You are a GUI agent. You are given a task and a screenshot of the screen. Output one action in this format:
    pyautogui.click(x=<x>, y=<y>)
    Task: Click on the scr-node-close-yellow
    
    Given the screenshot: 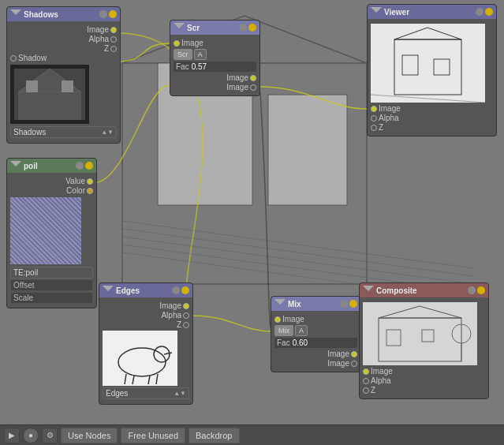 What is the action you would take?
    pyautogui.click(x=252, y=28)
    